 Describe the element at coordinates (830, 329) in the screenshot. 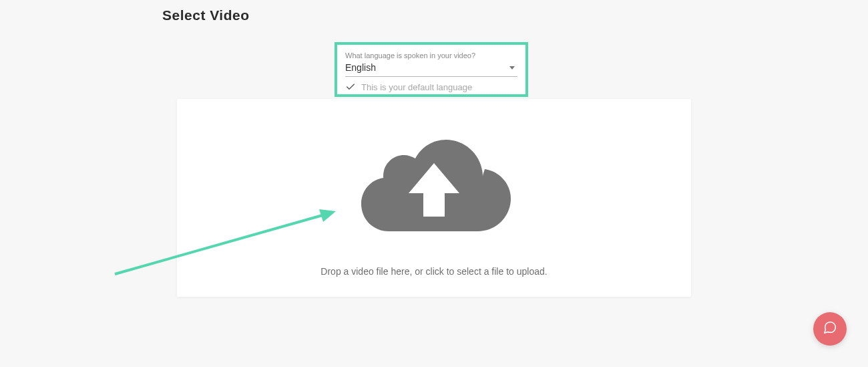

I see `help-button` at that location.